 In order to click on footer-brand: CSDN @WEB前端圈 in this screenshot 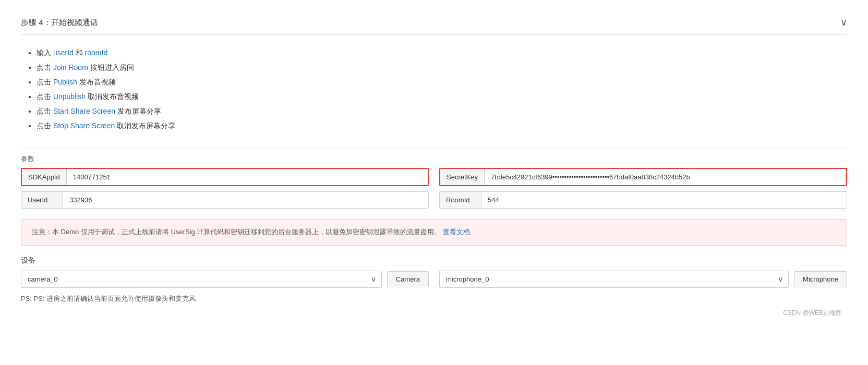, I will do `click(434, 313)`.